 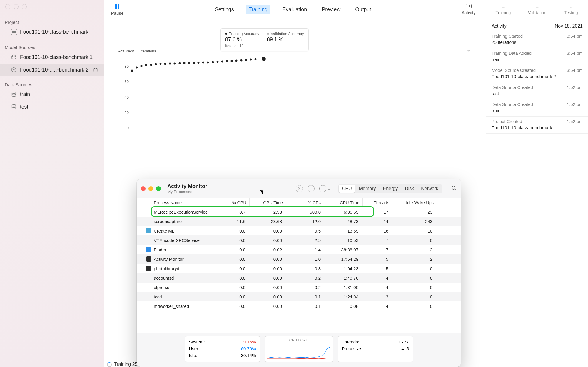 I want to click on metrics-tabs: --Training--Validation--Testing, so click(x=537, y=10).